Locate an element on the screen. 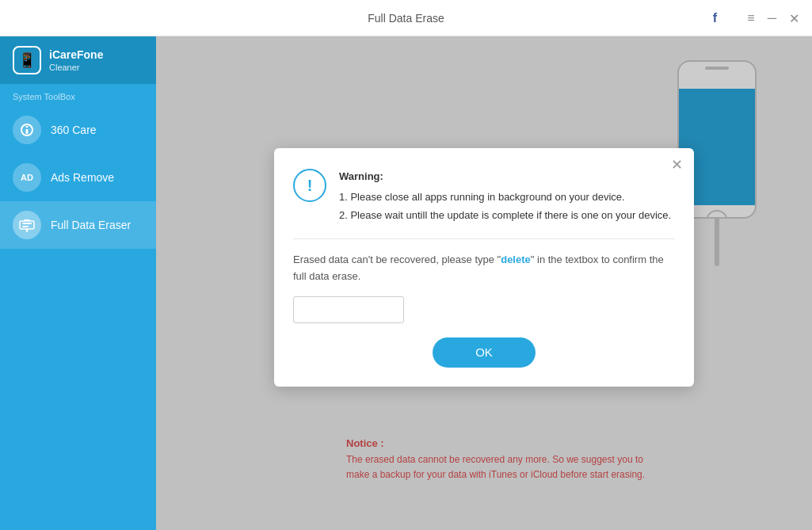  ok-button: OK is located at coordinates (484, 353).